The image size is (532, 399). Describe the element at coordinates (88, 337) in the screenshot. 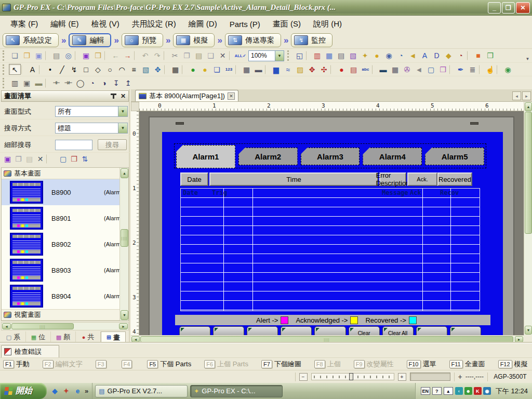

I see `tab-common: ● 共` at that location.